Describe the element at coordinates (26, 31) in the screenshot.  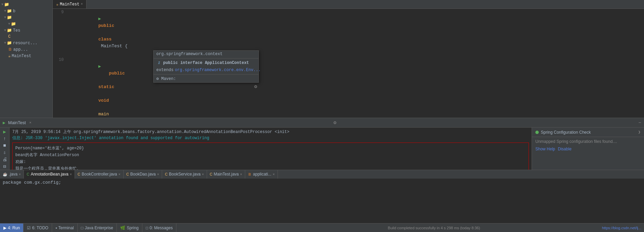
I see `tree-item-test: ▼ 📁 Tes` at that location.